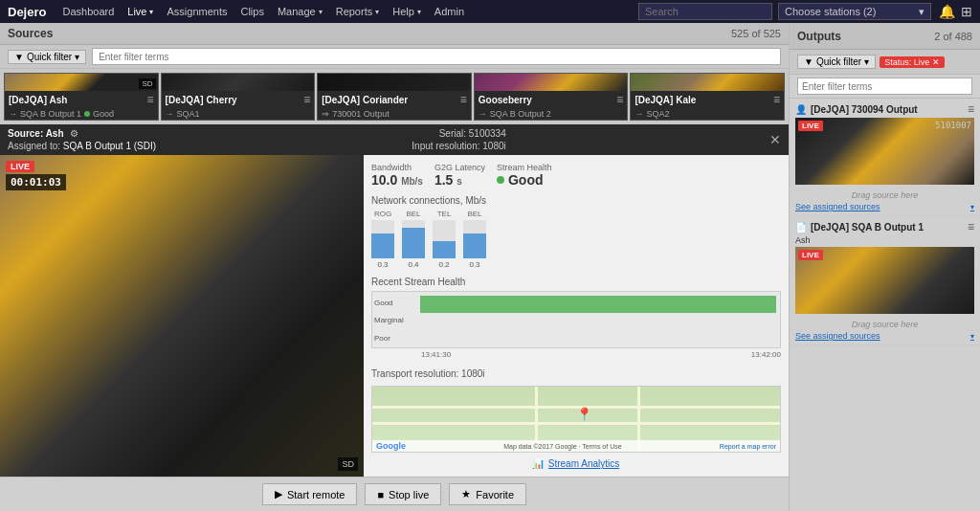  I want to click on nav-icons: 🔔 ⊞, so click(955, 11).